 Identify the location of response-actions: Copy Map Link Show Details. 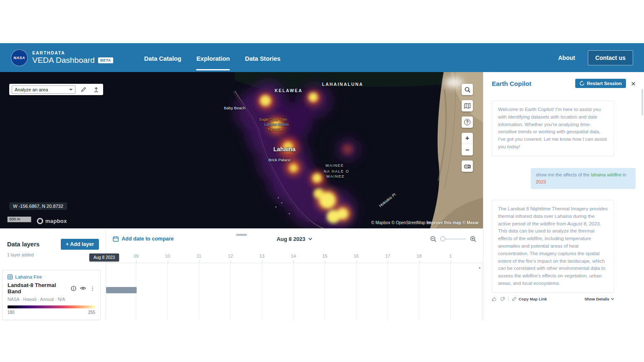
(553, 299).